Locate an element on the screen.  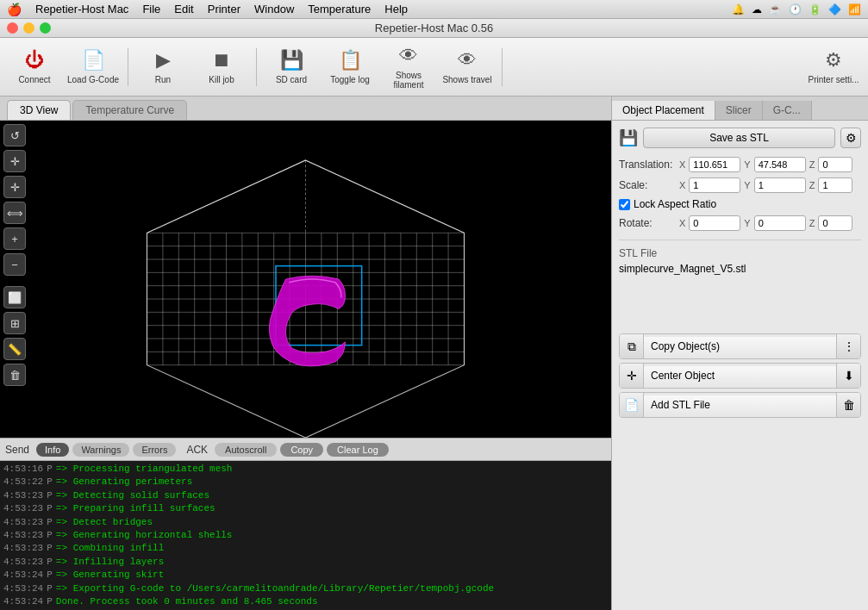
log-message: => Combining infill is located at coordinates (110, 548).